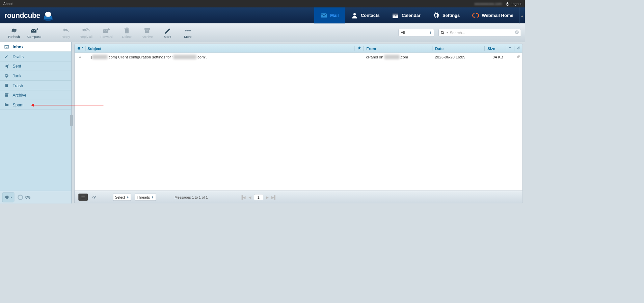  I want to click on reply-all-icon, so click(86, 30).